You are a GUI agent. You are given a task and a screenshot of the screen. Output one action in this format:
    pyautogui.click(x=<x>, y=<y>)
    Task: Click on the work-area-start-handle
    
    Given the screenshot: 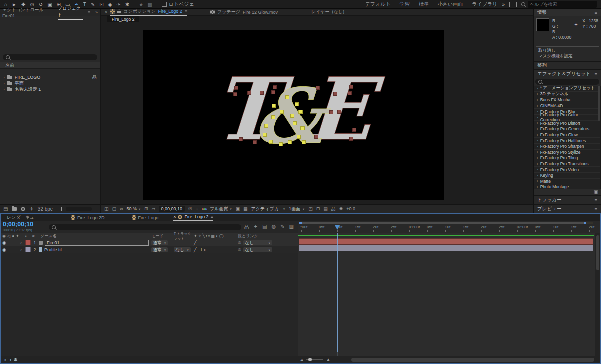 What is the action you would take?
    pyautogui.click(x=300, y=223)
    